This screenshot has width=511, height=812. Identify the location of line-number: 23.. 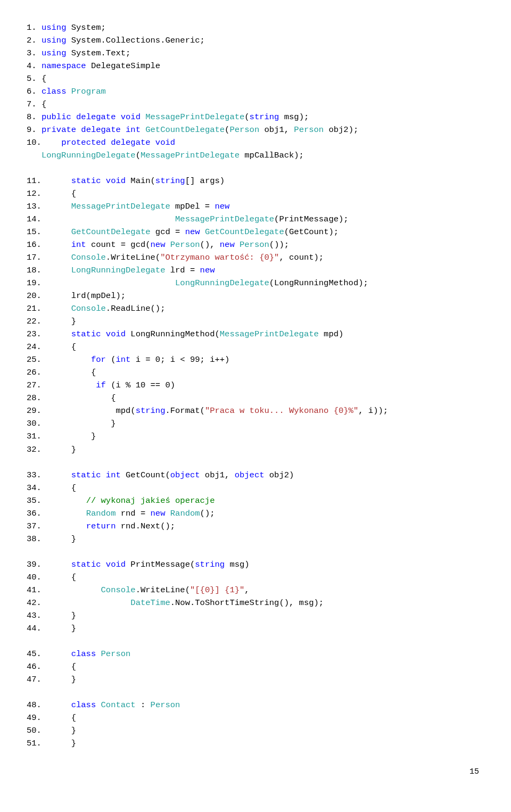
(34, 334).